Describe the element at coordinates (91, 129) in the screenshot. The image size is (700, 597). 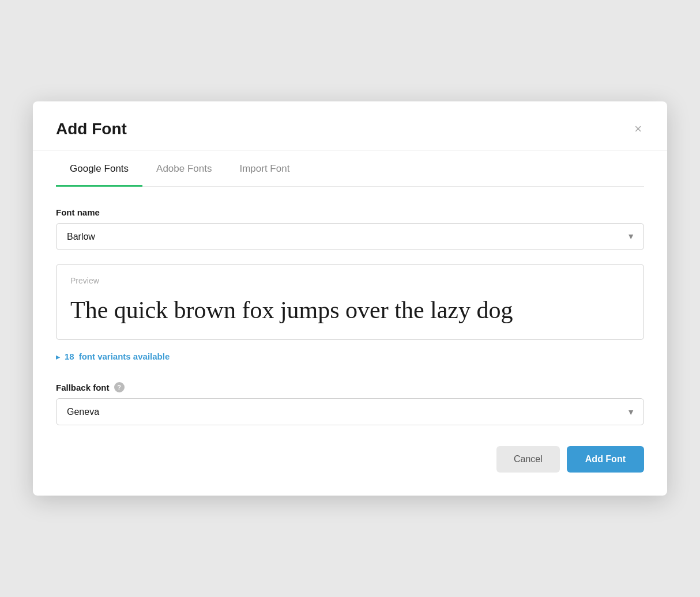
I see `dialog-title: Add Font` at that location.